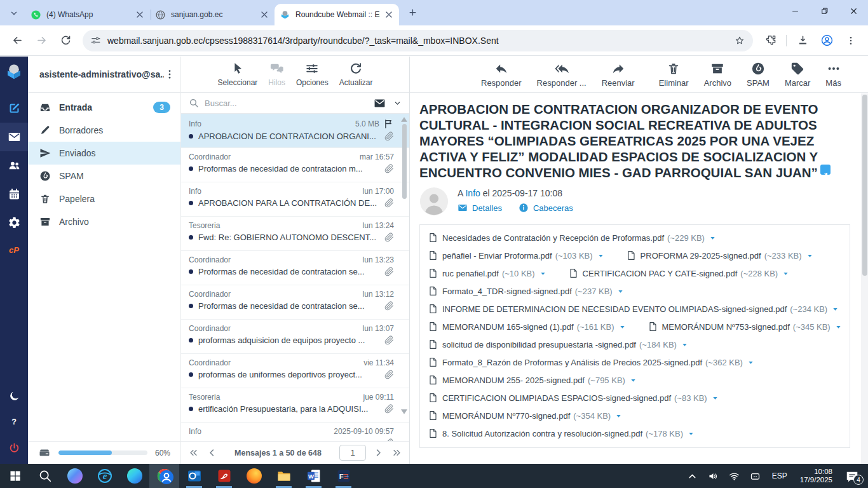 The image size is (868, 488). What do you see at coordinates (816, 476) in the screenshot?
I see `clock: 10:08 17/9/2025` at bounding box center [816, 476].